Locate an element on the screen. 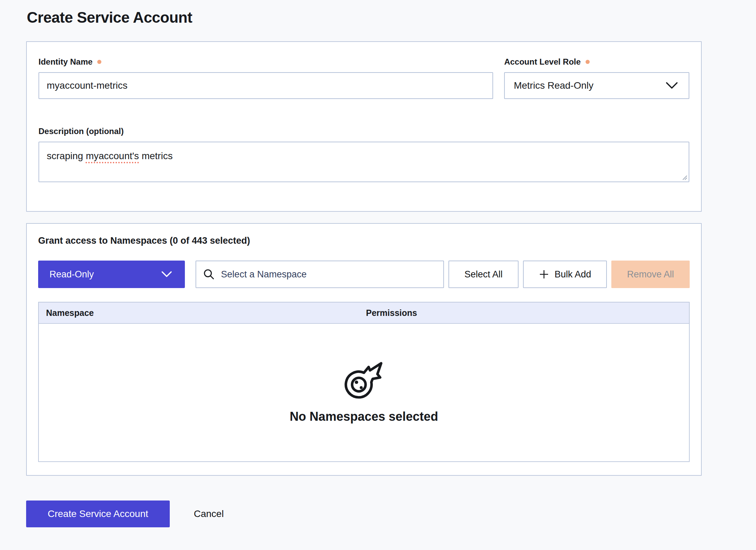 This screenshot has width=756, height=550. remove-all-label: Remove All is located at coordinates (651, 274).